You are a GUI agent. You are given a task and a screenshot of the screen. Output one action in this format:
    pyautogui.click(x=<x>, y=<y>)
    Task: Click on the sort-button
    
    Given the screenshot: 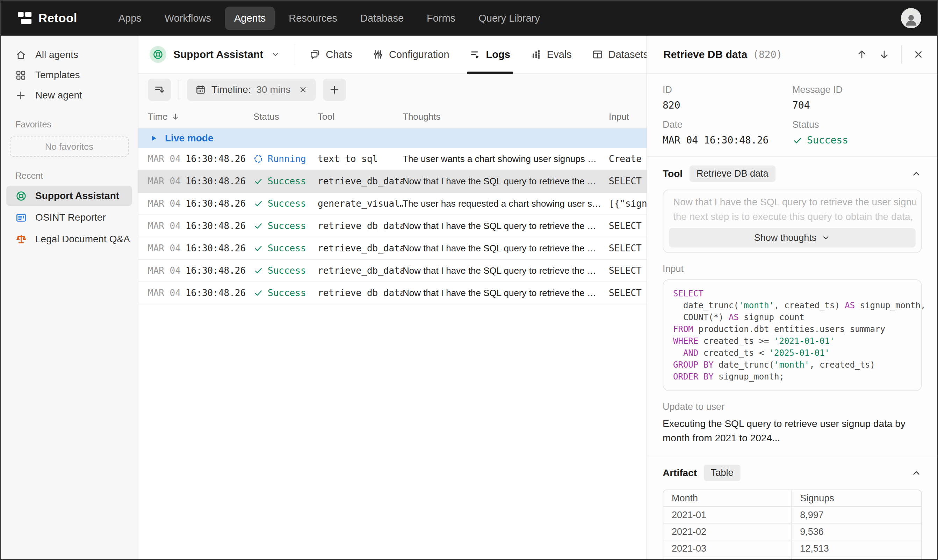 What is the action you would take?
    pyautogui.click(x=159, y=90)
    